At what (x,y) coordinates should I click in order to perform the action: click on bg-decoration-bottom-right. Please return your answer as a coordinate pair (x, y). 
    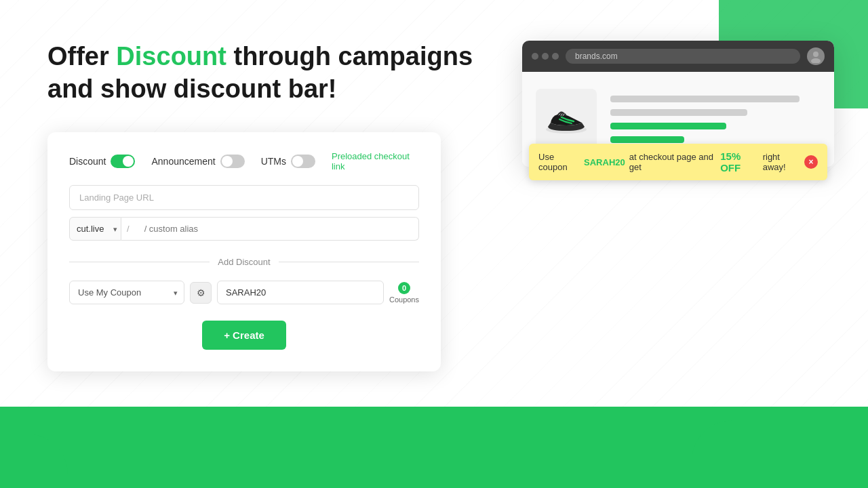
    Looking at the image, I should click on (780, 454).